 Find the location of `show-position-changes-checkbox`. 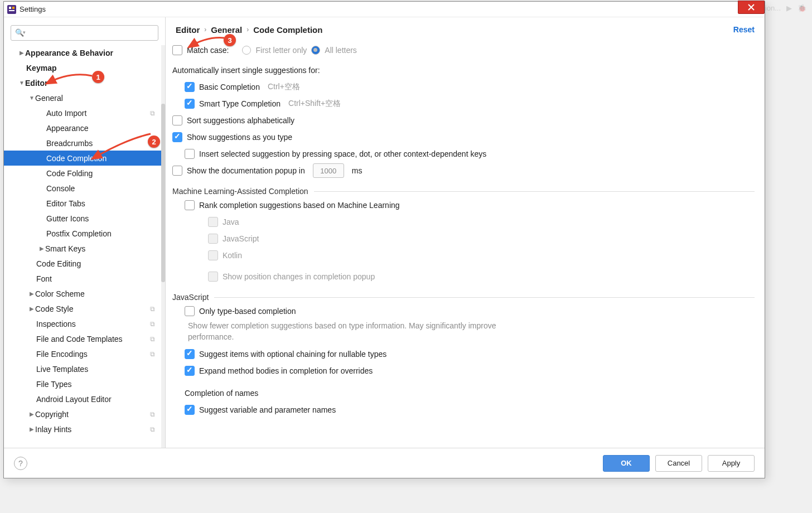

show-position-changes-checkbox is located at coordinates (213, 277).